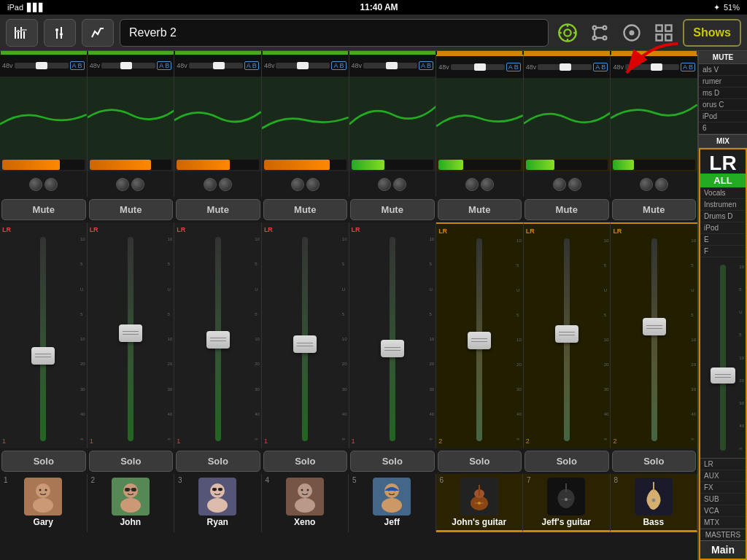  Describe the element at coordinates (98, 33) in the screenshot. I see `dynamics-view-button` at that location.